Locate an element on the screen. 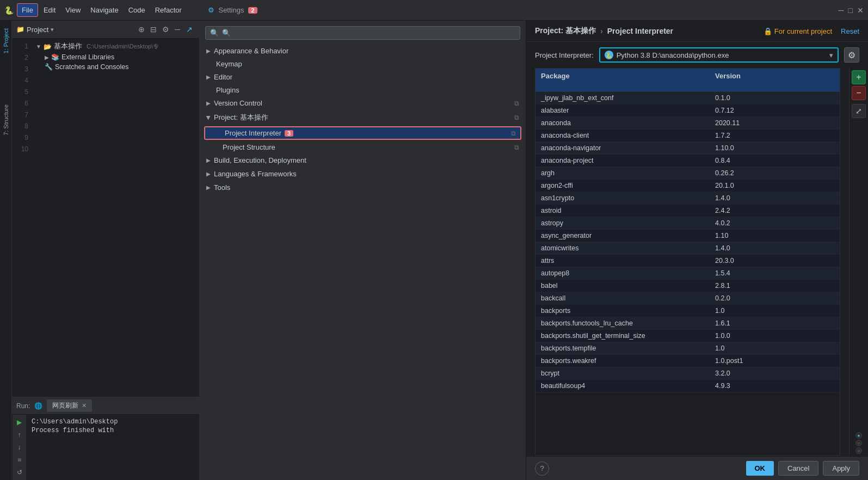 The width and height of the screenshot is (868, 480). close-panel-btn: ─ is located at coordinates (177, 29).